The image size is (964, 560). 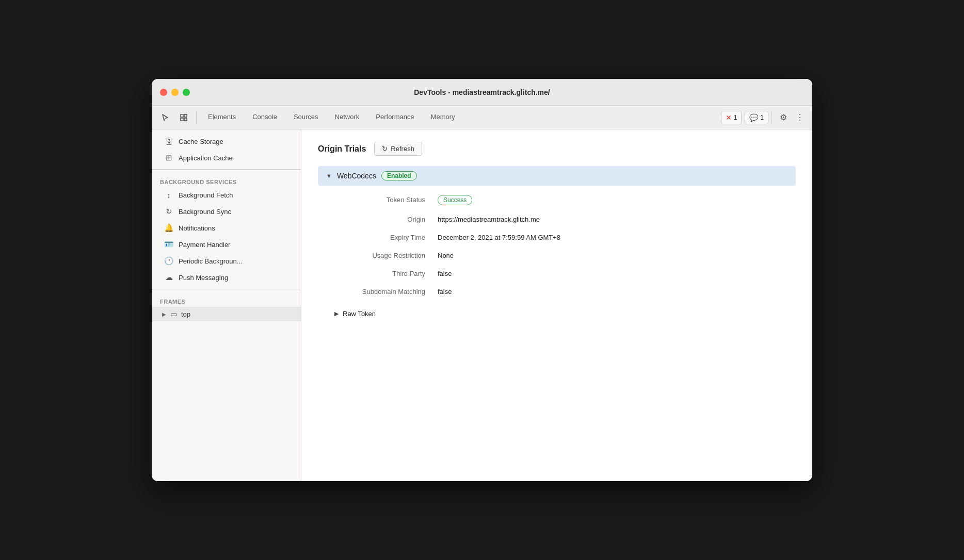 I want to click on refresh-button: ↻ Refresh, so click(x=398, y=149).